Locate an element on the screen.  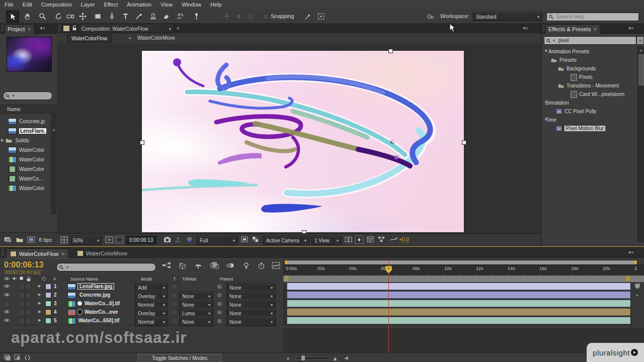
work-area-end-handle is located at coordinates (628, 279).